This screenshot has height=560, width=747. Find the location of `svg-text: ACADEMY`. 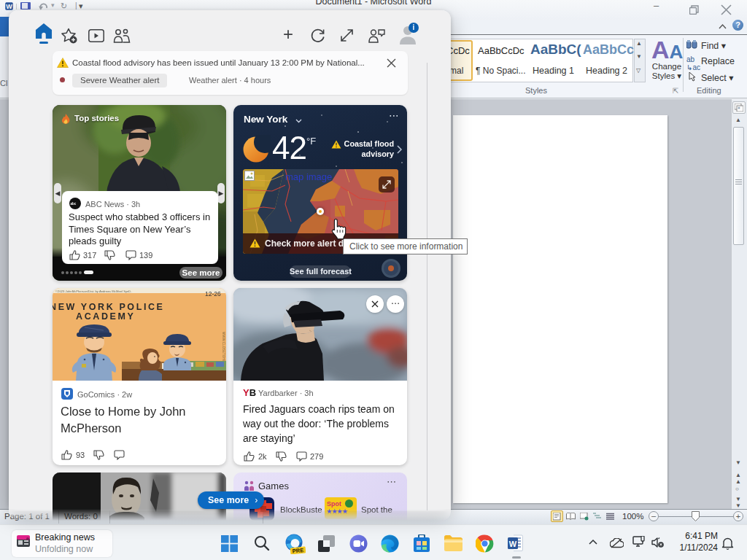

svg-text: ACADEMY is located at coordinates (105, 316).